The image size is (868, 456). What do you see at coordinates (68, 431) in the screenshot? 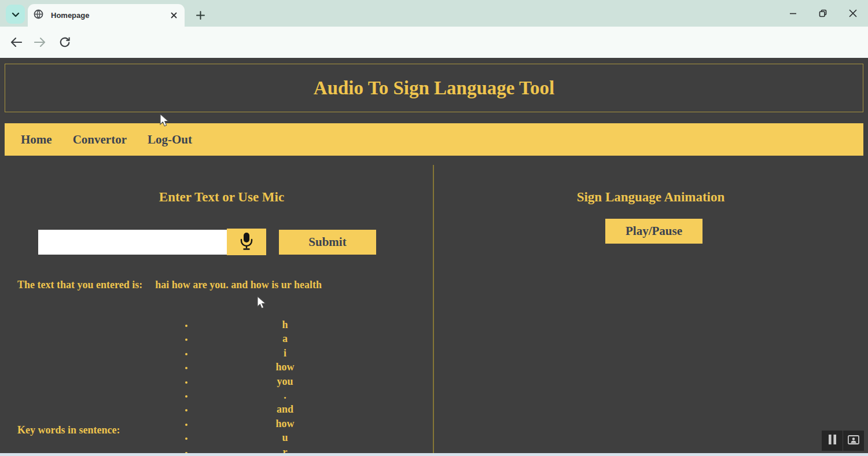
I see `keywords-label: Key words in sentence:` at bounding box center [68, 431].